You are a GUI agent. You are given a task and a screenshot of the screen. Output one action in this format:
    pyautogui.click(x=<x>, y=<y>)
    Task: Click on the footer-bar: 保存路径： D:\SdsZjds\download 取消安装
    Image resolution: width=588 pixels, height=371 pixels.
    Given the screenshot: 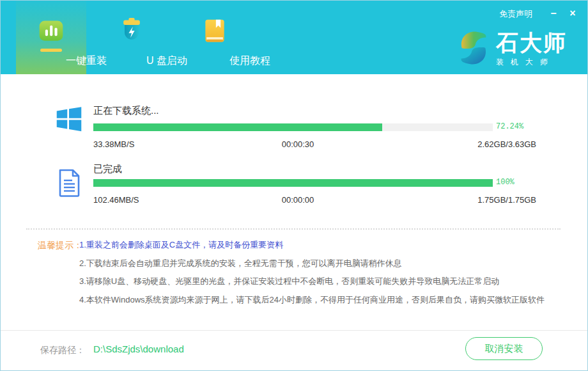 What is the action you would take?
    pyautogui.click(x=294, y=351)
    